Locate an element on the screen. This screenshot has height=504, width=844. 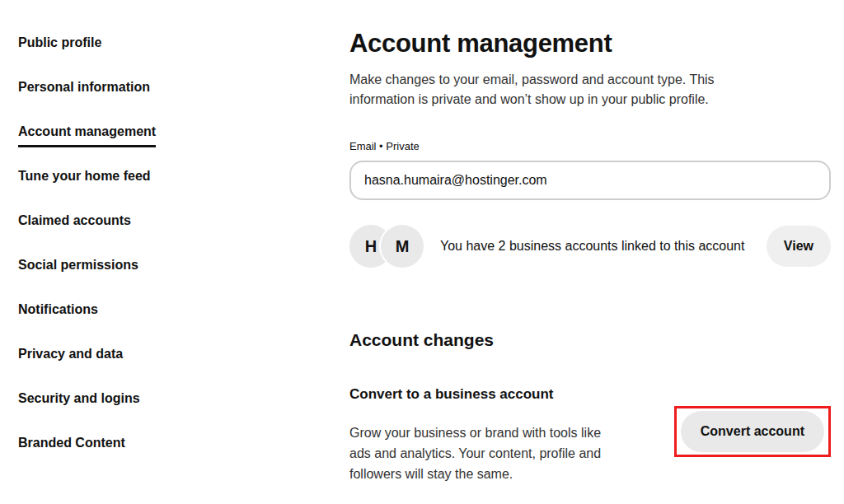
sidebar-item-tune-your-home-feed: Tune your home feed is located at coordinates (142, 176).